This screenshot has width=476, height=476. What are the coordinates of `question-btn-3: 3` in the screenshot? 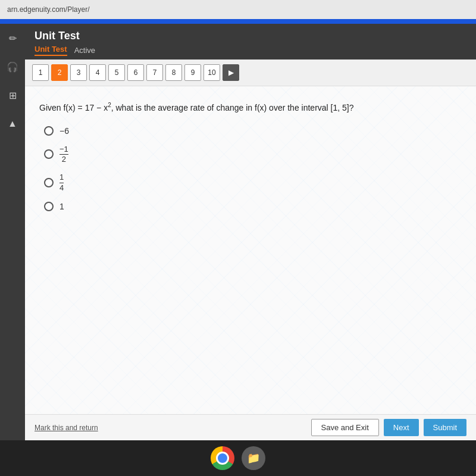 It's located at (79, 73).